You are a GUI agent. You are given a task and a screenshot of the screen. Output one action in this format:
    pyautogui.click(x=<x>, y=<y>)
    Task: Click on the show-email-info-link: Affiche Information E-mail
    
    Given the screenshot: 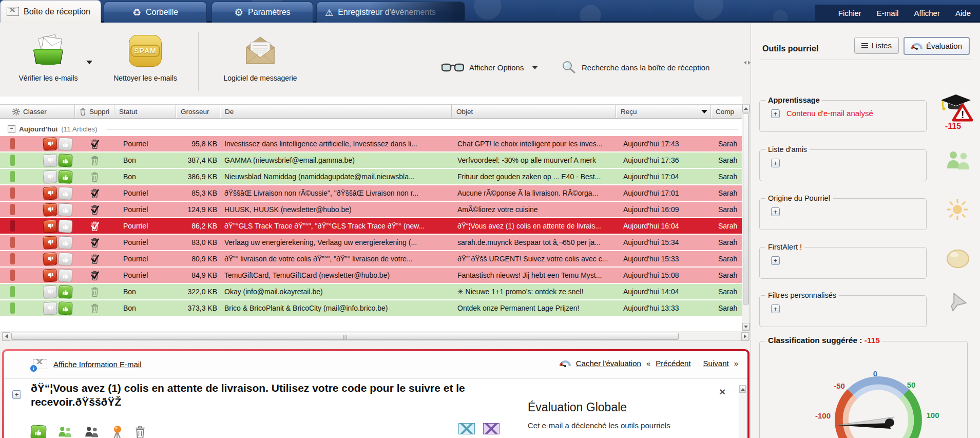 What is the action you would take?
    pyautogui.click(x=98, y=365)
    